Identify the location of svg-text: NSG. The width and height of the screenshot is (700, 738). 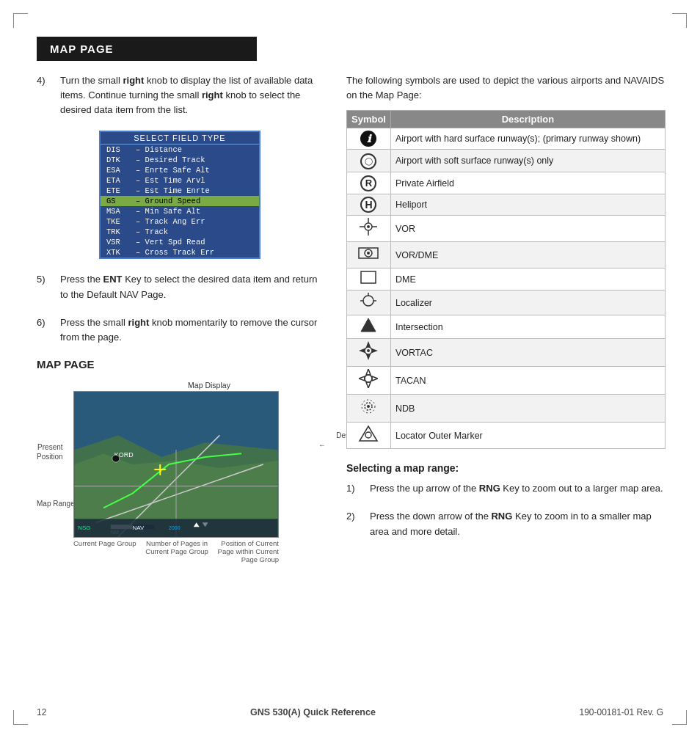
(84, 528).